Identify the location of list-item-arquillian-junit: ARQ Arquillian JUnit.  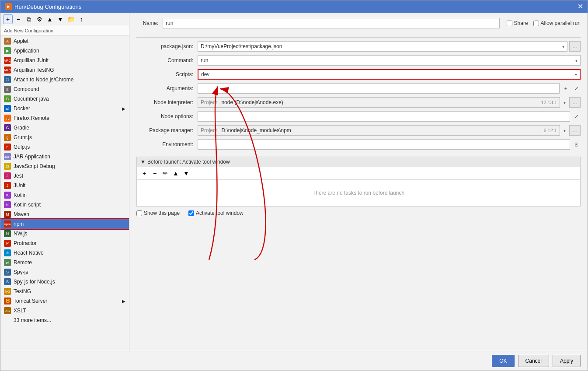
(65, 60).